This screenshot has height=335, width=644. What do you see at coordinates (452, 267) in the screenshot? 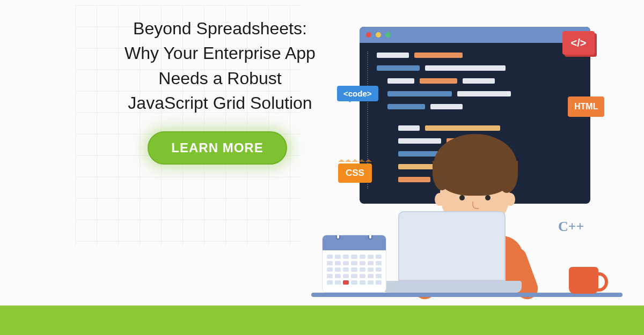
I see `laptop` at bounding box center [452, 267].